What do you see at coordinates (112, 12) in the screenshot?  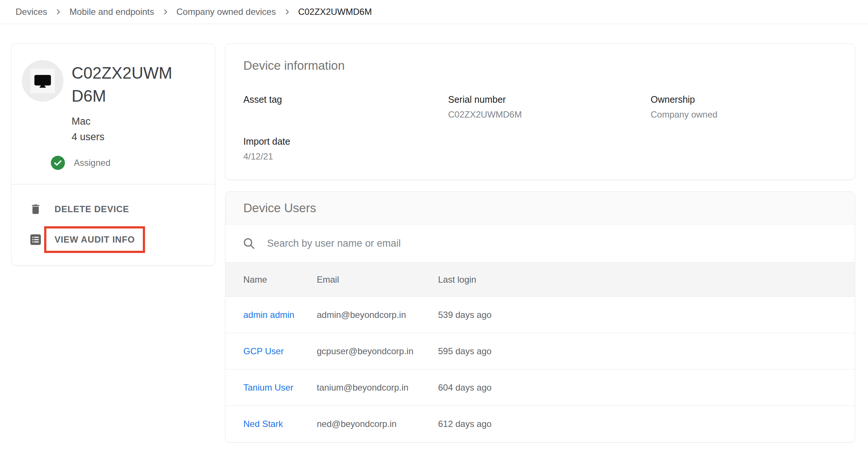 I see `breadcrumb-mobile-endpoints: Mobile and endpoints` at bounding box center [112, 12].